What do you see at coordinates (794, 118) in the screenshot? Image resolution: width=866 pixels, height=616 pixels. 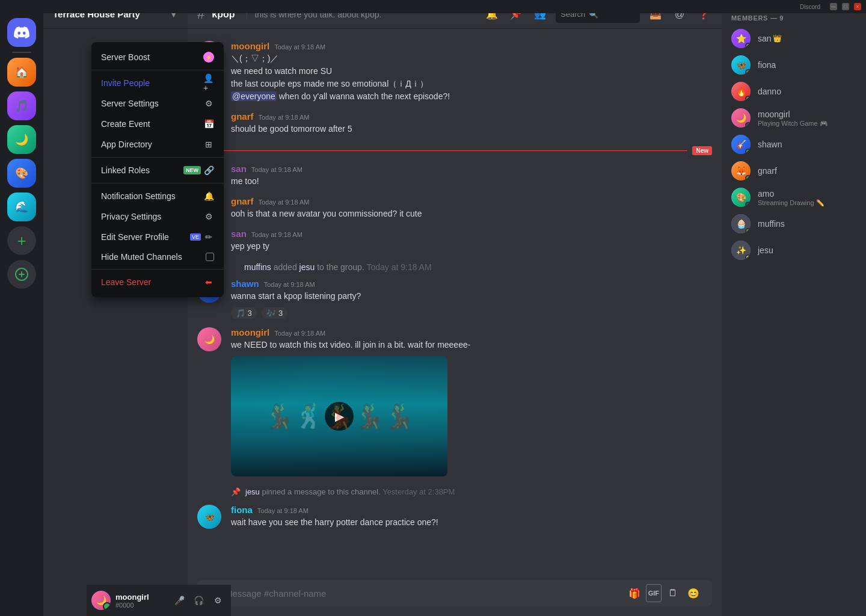 I see `member-item-moongirl: 🌙 moongirl Playing Witch Game 🎮` at bounding box center [794, 118].